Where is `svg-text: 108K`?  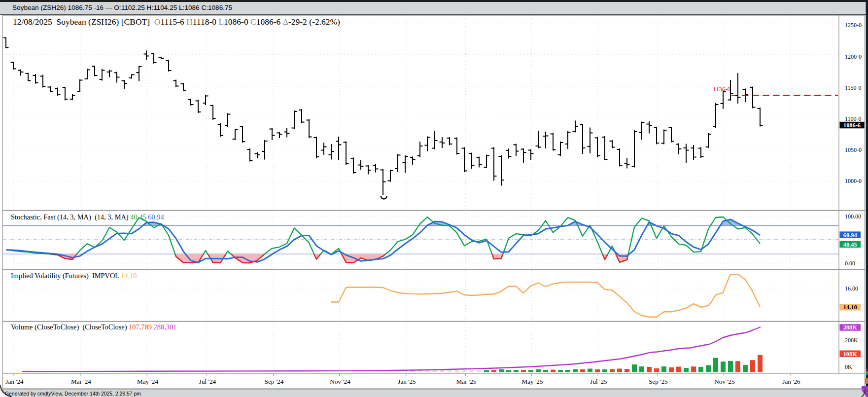 svg-text: 108K is located at coordinates (851, 354).